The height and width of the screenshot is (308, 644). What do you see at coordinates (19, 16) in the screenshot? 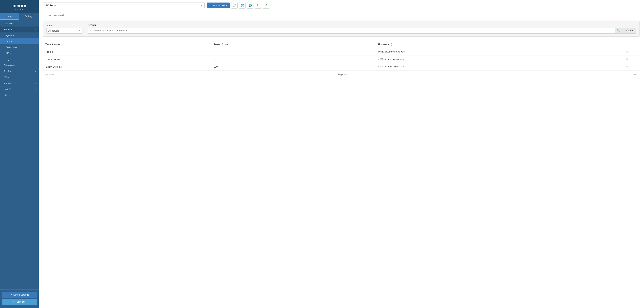
I see `nav-tabs: Home Settings` at bounding box center [19, 16].